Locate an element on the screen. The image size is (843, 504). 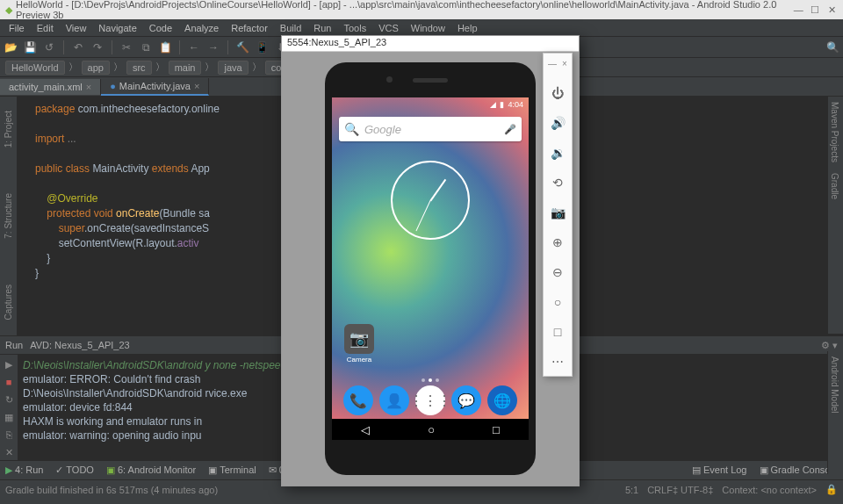
maximize-icon: ☐ is located at coordinates (815, 10).